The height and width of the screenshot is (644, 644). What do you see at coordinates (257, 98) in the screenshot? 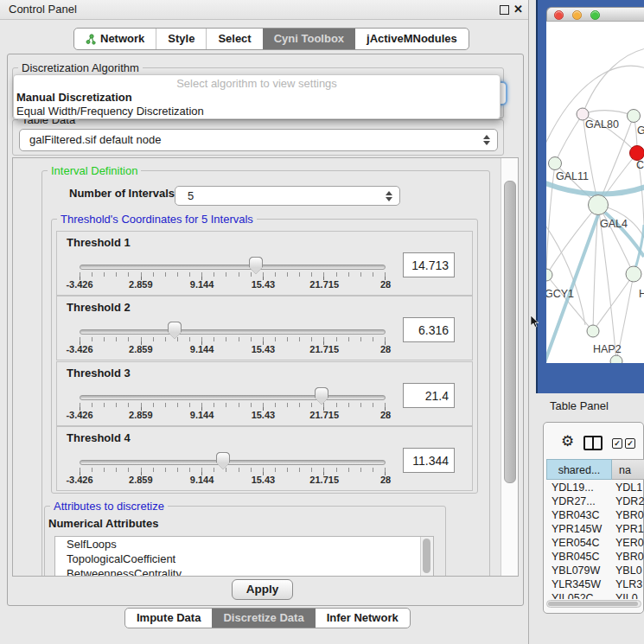
I see `option-manual-discretization: Manual Discretization` at bounding box center [257, 98].